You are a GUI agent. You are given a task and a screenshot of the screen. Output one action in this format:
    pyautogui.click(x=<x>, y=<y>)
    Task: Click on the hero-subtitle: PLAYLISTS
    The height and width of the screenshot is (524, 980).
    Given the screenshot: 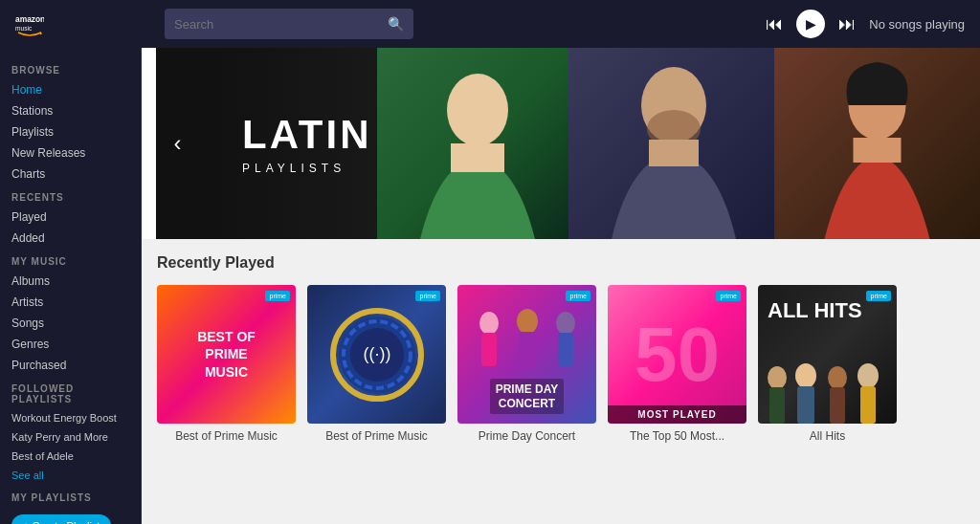 What is the action you would take?
    pyautogui.click(x=307, y=168)
    